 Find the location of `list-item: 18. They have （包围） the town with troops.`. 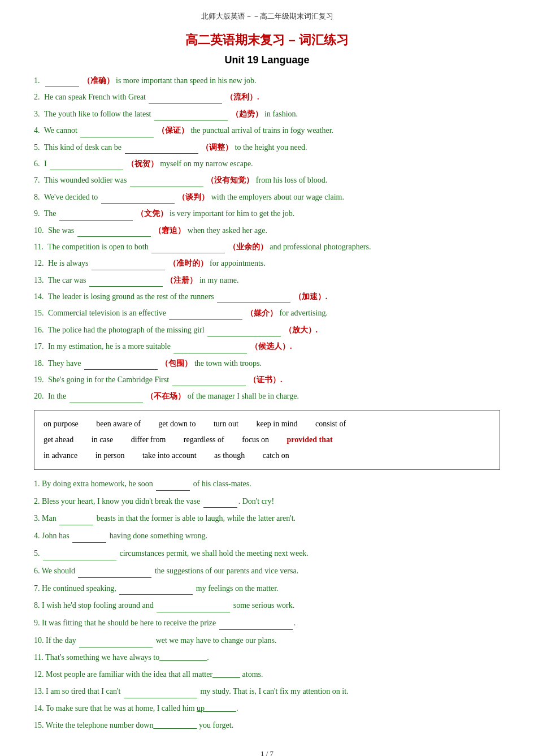

list-item: 18. They have （包围） the town with troops. is located at coordinates (267, 363).